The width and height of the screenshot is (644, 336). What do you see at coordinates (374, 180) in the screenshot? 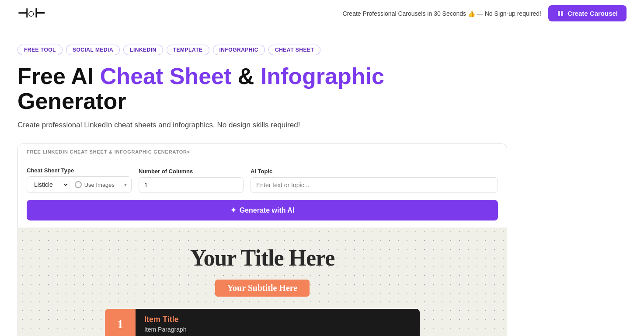
I see `topic-group: AI Topic` at bounding box center [374, 180].